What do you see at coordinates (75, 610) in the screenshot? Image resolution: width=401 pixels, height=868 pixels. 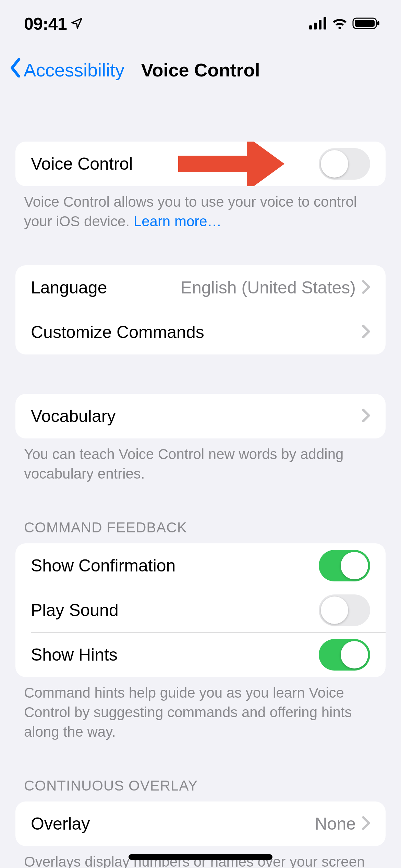 I see `play-sound-label: Play Sound` at bounding box center [75, 610].